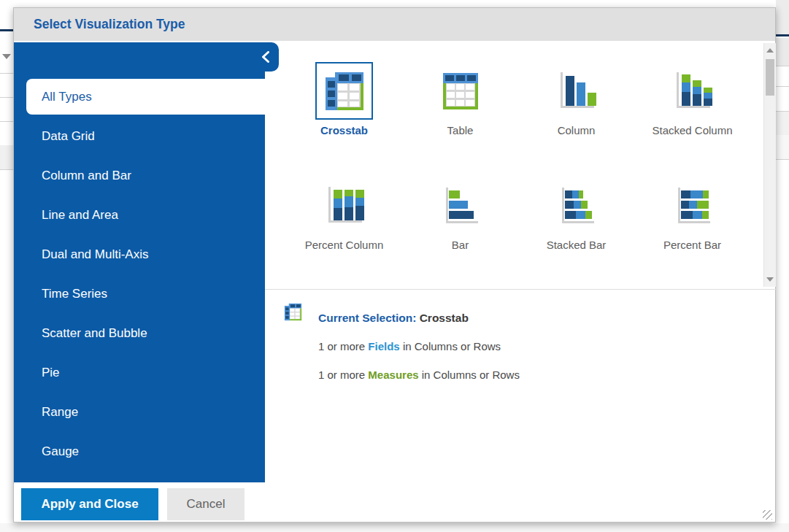 This screenshot has height=532, width=789. I want to click on crosstab-icon, so click(345, 90).